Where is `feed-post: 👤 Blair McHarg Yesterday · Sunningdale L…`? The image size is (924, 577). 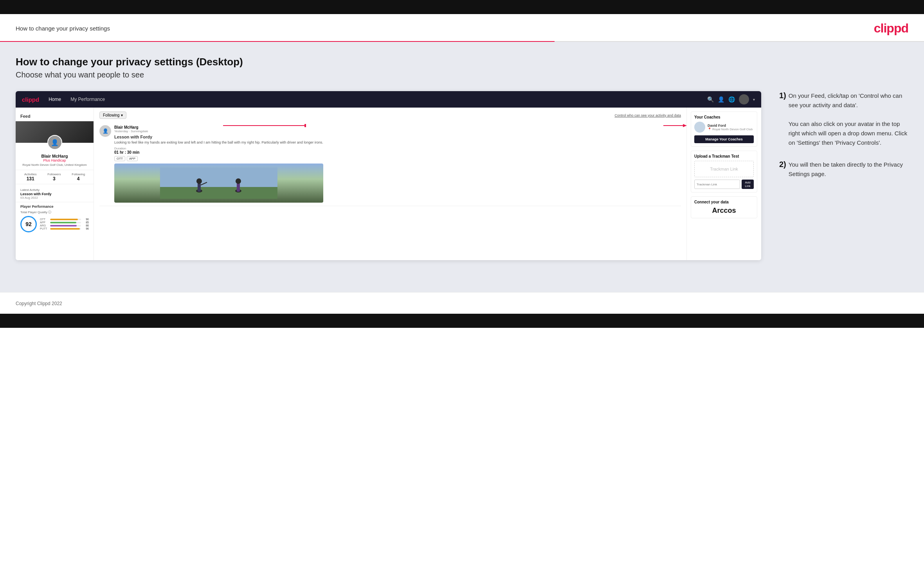
feed-post: 👤 Blair McHarg Yesterday · Sunningdale L… is located at coordinates (390, 164).